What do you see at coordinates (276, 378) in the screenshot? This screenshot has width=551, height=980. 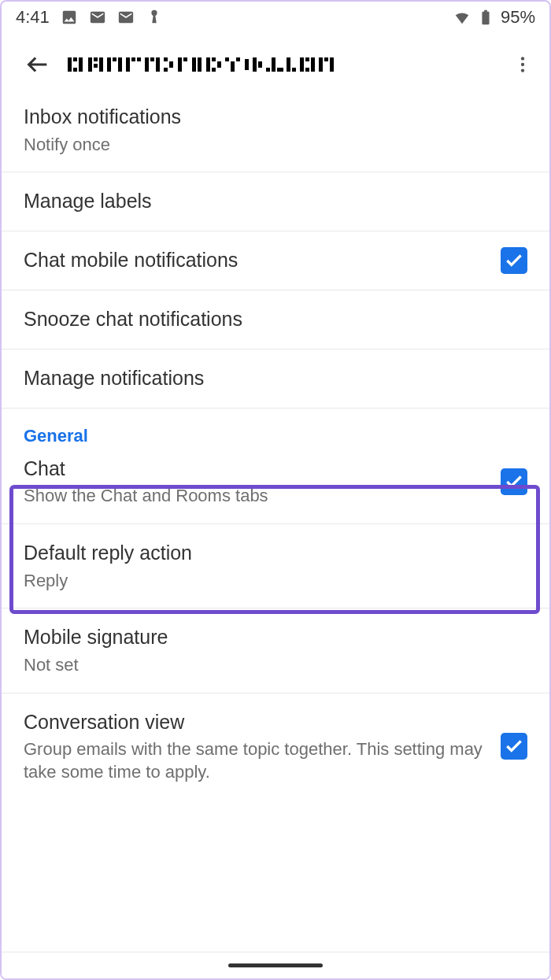 I see `manage-notifications-row: Manage notifications` at bounding box center [276, 378].